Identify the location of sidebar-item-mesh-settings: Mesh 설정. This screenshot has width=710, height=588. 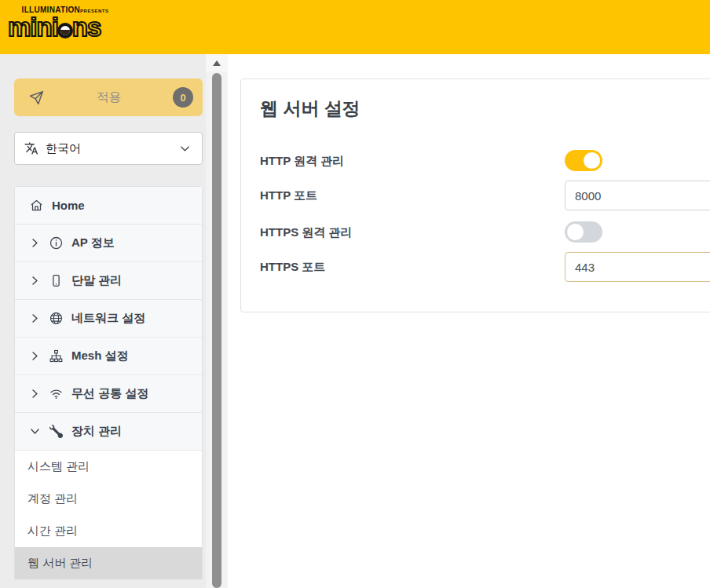
(108, 356).